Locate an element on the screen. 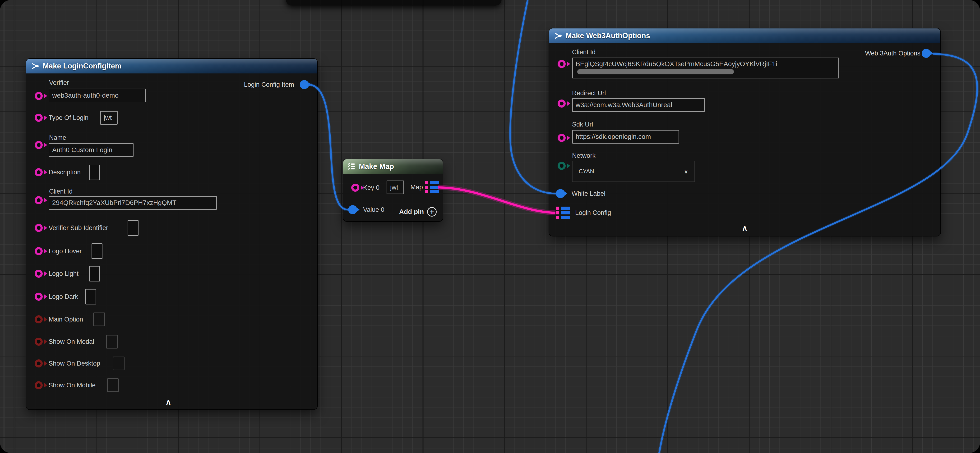  network-dropdown: CYAN ∨ is located at coordinates (634, 171).